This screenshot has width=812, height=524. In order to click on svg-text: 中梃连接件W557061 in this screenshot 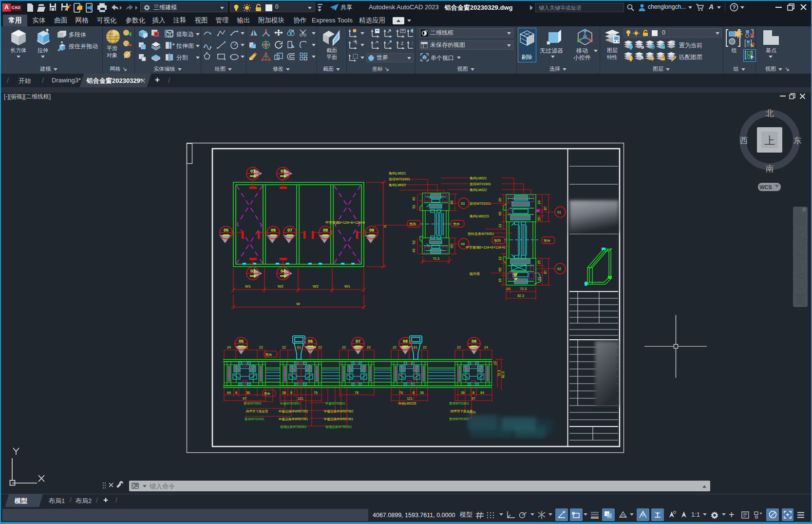, I will do `click(339, 419)`.